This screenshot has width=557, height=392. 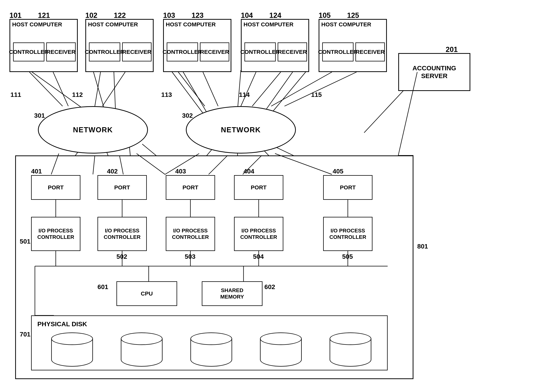 What do you see at coordinates (259, 187) in the screenshot?
I see `port-404: PORT` at bounding box center [259, 187].